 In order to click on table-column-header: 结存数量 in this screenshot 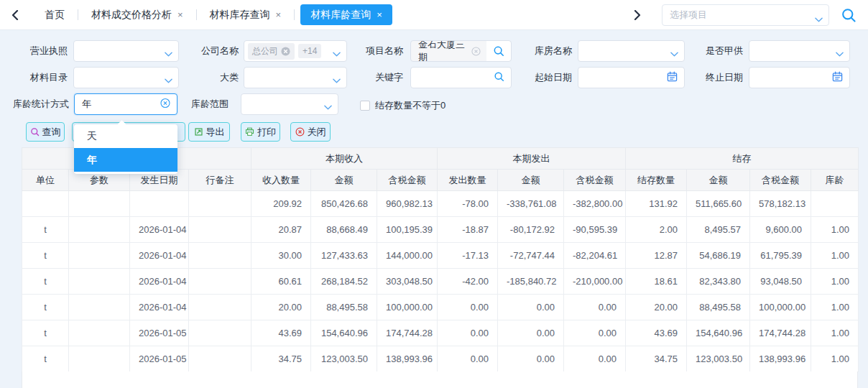, I will do `click(657, 180)`.